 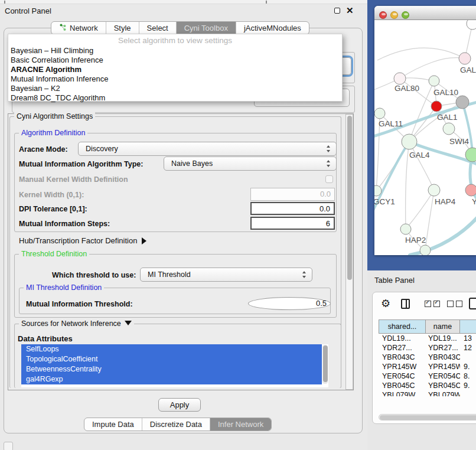 What do you see at coordinates (443, 327) in the screenshot?
I see `column-header-name: name` at bounding box center [443, 327].